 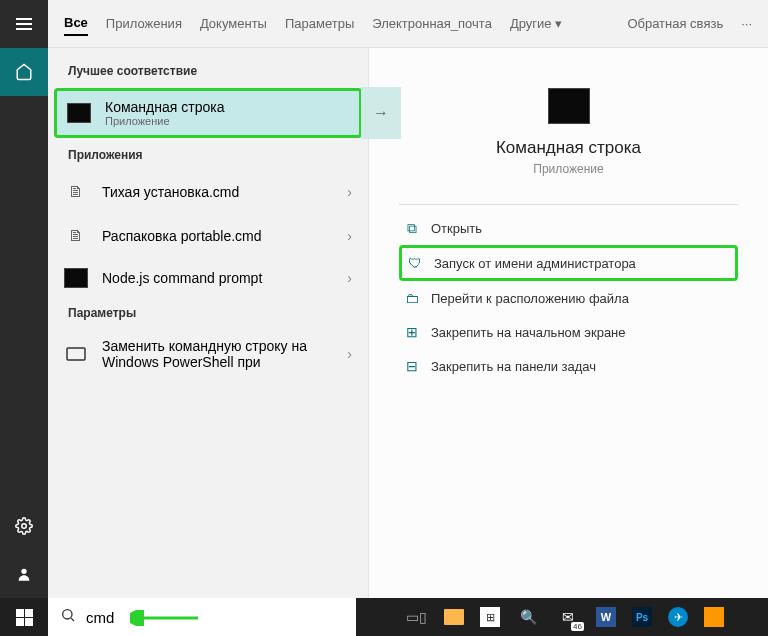 What do you see at coordinates (320, 24) in the screenshot?
I see `tab-params: Параметры` at bounding box center [320, 24].